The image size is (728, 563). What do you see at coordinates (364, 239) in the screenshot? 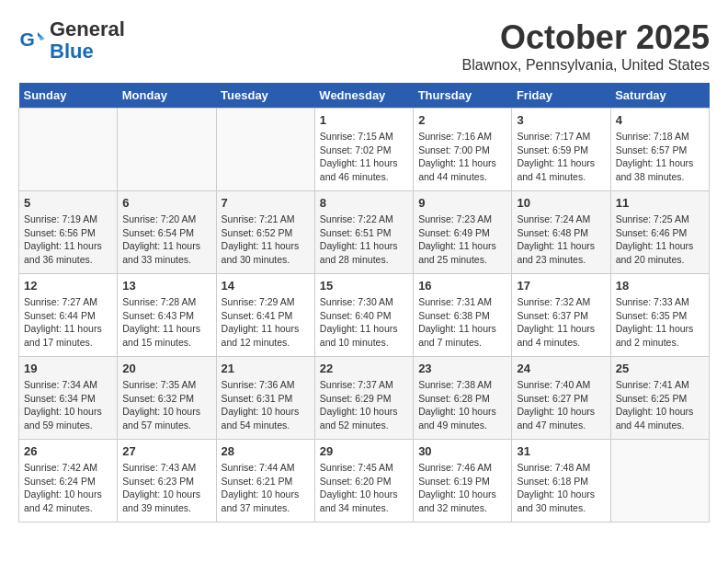
I see `day-info: Sunrise: 7:22 AM Sunset: 6:51 PM Dayligh…` at bounding box center [364, 239].